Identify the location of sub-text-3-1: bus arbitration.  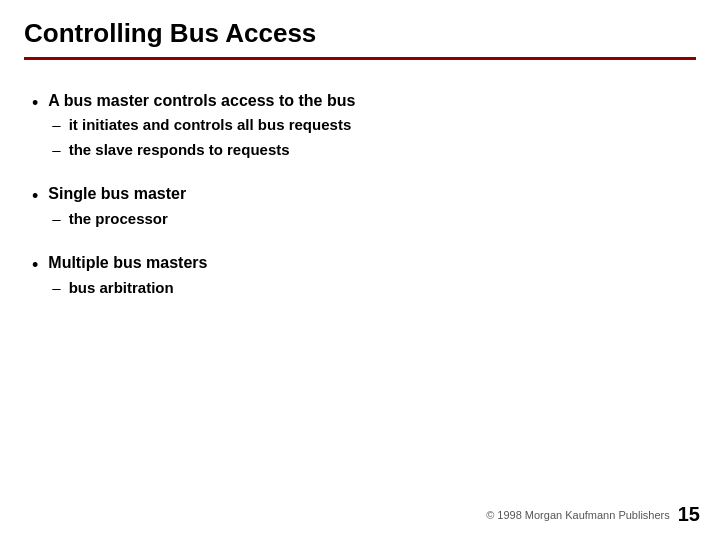
(122, 288).